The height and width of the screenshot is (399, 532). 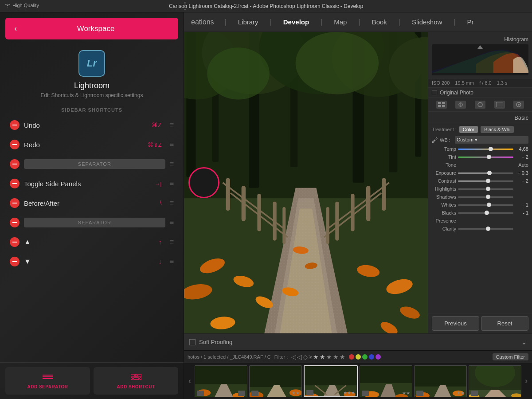 I want to click on remove-up-button, so click(x=15, y=242).